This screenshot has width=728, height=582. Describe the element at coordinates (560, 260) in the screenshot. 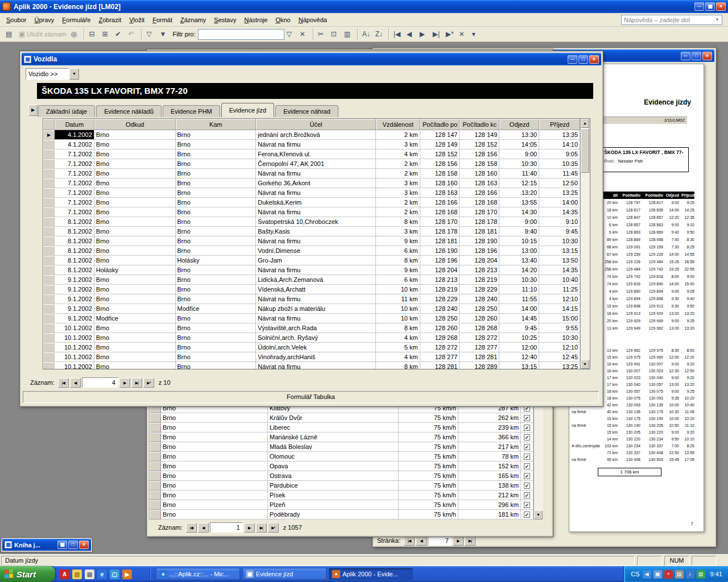

I see `cell: 13:50` at that location.